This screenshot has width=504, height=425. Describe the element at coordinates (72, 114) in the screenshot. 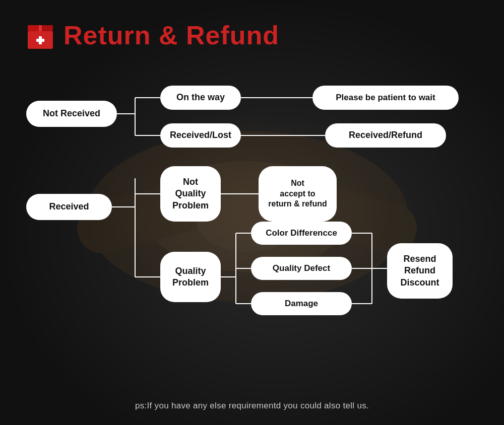

I see `not-received-box: Not Received` at that location.